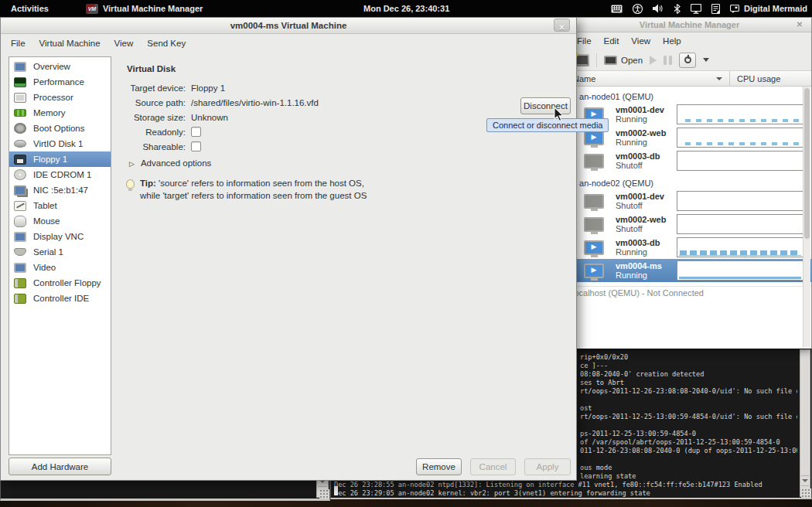 This screenshot has height=507, width=812. I want to click on bluetooth-icon, so click(677, 9).